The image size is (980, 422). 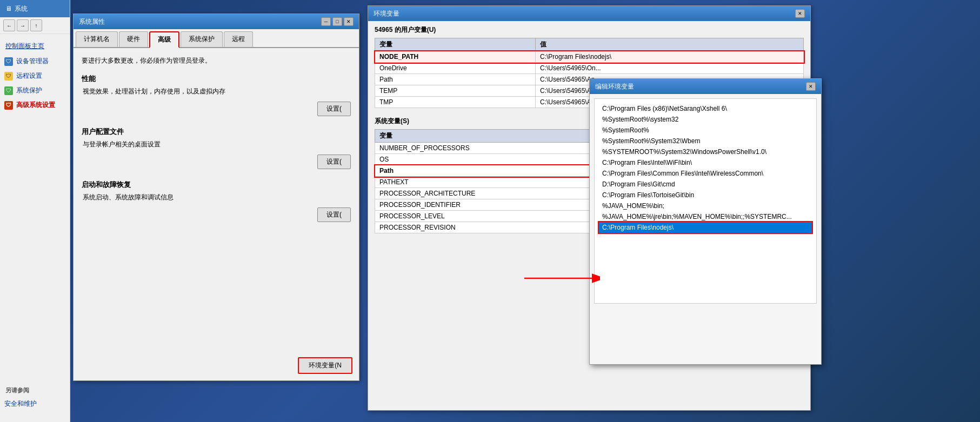 I want to click on system-var-header: 变量, so click(x=499, y=136).